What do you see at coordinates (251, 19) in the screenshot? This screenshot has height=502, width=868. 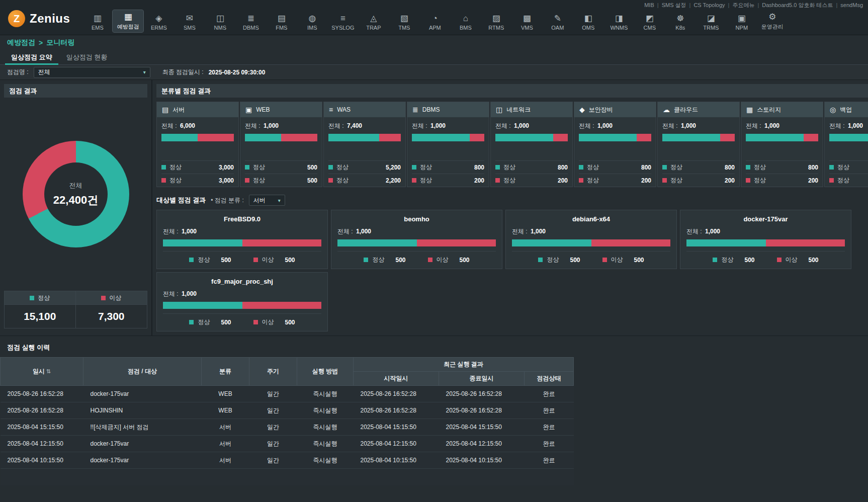 I see `dbms-icon: ≣` at bounding box center [251, 19].